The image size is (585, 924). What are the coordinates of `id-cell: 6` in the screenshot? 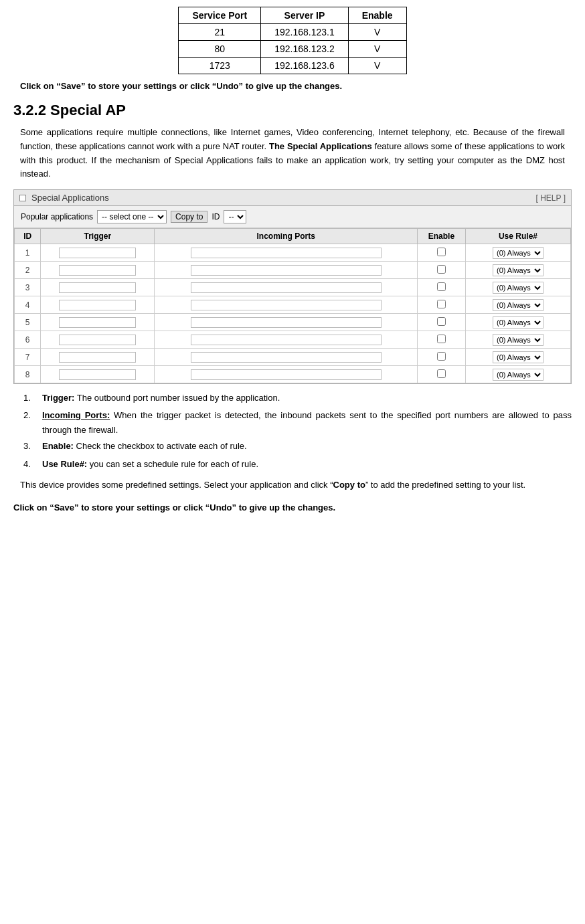 It's located at (28, 340).